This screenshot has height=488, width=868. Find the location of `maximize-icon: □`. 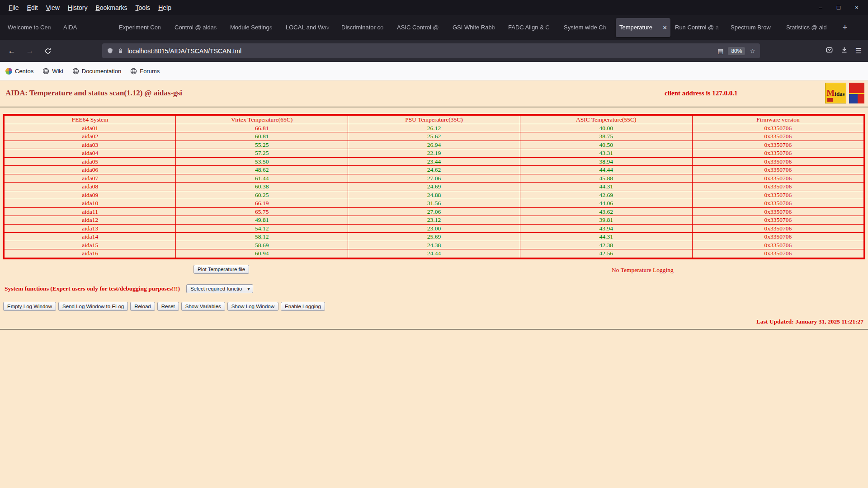

maximize-icon: □ is located at coordinates (839, 7).